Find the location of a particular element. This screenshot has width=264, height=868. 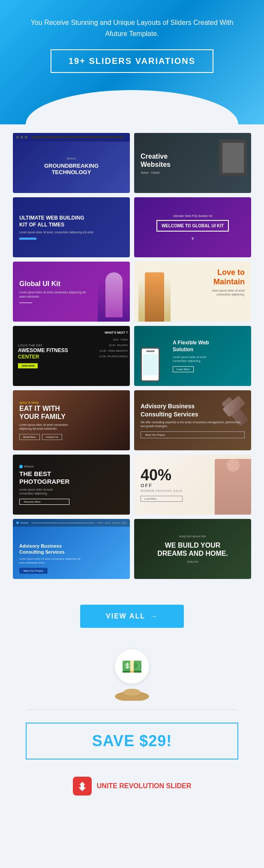

thumb-sub-4: Ultimate Web PSD Builder Kit is located at coordinates (193, 216).